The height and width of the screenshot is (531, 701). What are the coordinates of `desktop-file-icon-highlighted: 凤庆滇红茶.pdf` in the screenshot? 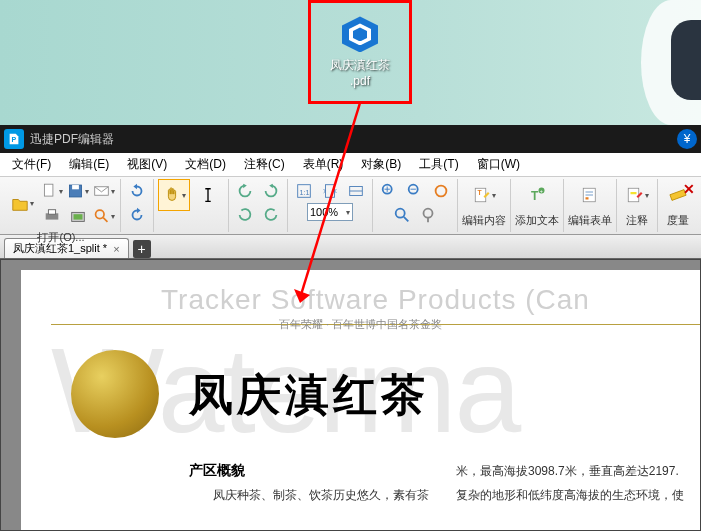 It's located at (360, 52).